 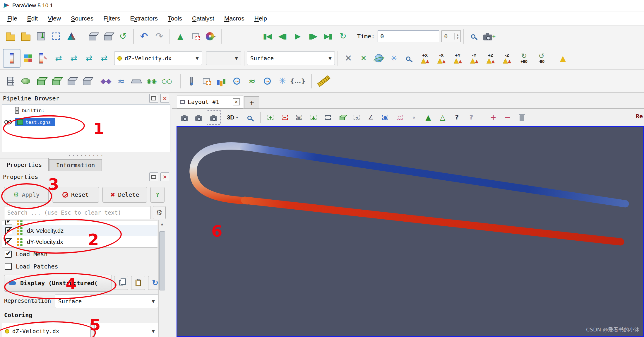 What do you see at coordinates (112, 18) in the screenshot?
I see `menu-filters: Filters` at bounding box center [112, 18].